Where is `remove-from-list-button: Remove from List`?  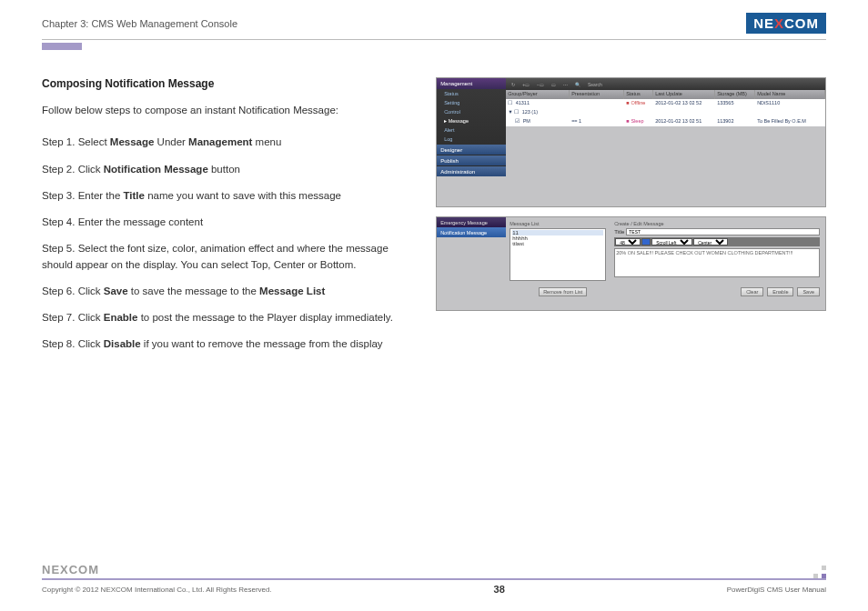
remove-from-list-button: Remove from List is located at coordinates (562, 292).